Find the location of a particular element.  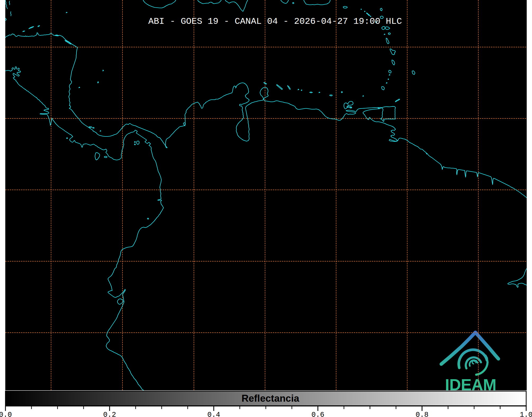

svg-text: 0.4 is located at coordinates (214, 414).